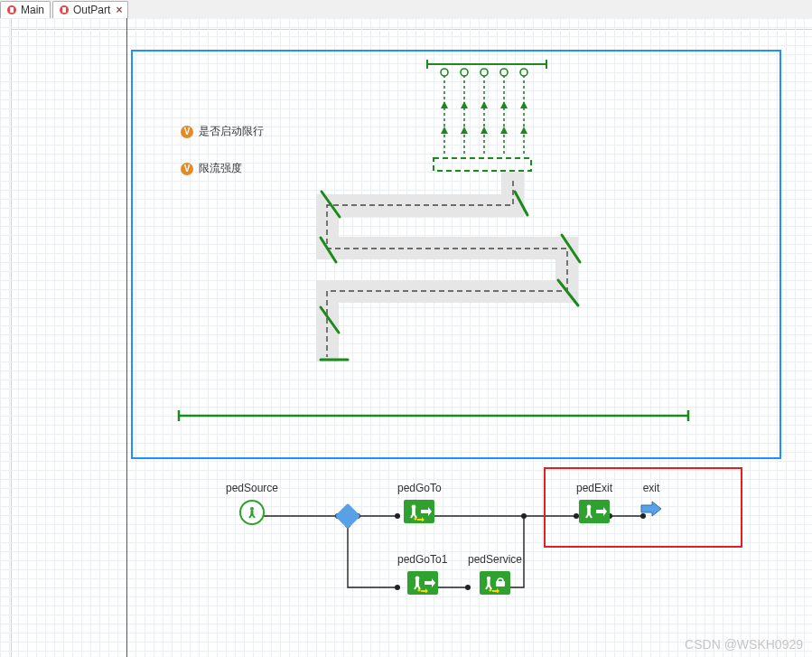  What do you see at coordinates (252, 488) in the screenshot?
I see `block-label: pedSource` at bounding box center [252, 488].